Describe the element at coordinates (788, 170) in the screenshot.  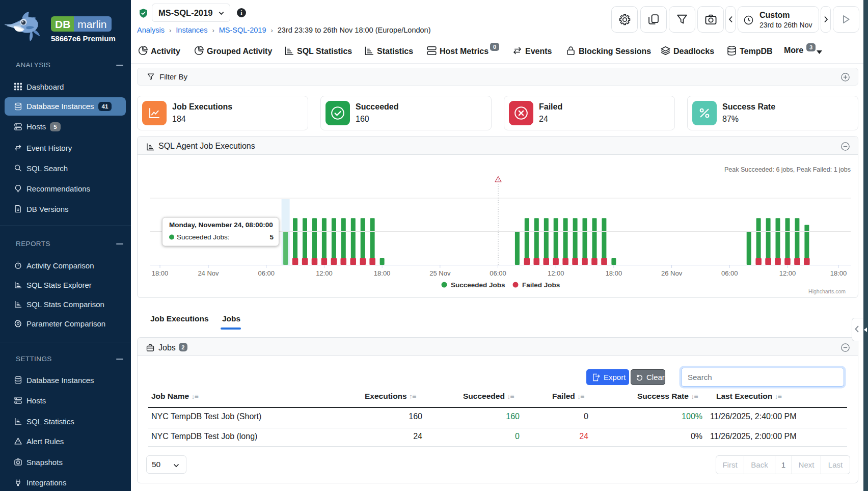
I see `svg-text:Peak Succeeded: 6 jobs, Peak F: Peak Succeeded: 6 jobs, Peak Failed: 1 j…` at that location.